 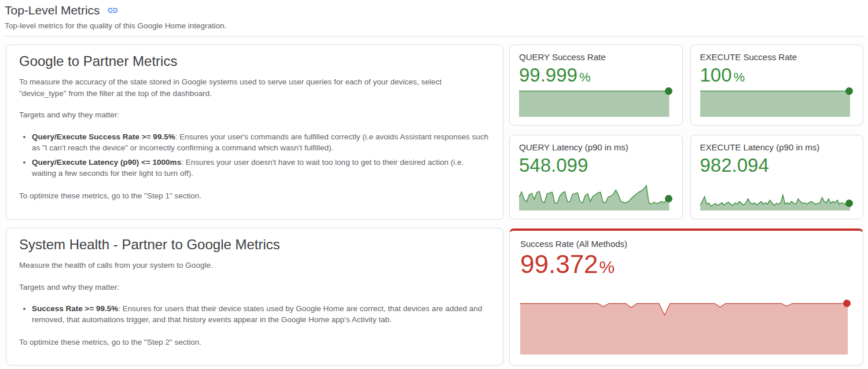 What do you see at coordinates (52, 10) in the screenshot?
I see `page-title: Top-Level Metrics` at bounding box center [52, 10].